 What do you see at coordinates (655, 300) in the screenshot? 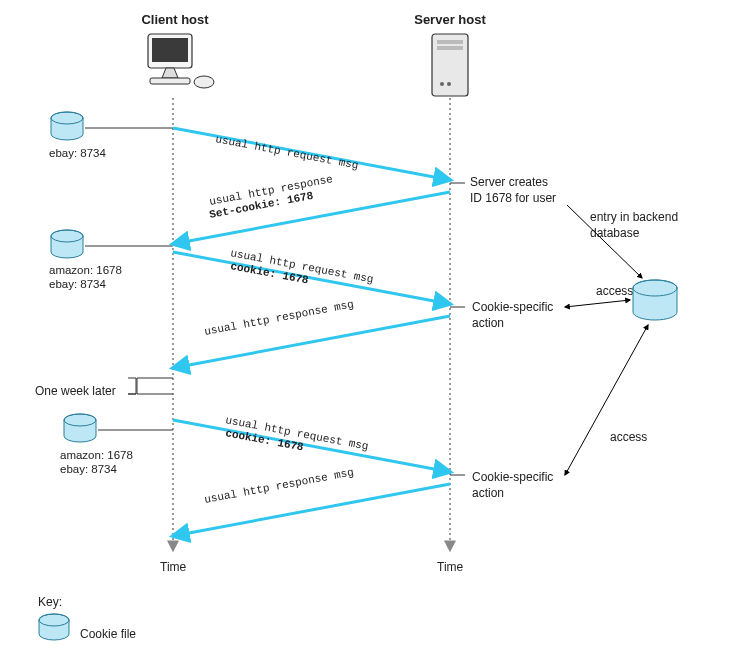
I see `database-icon` at bounding box center [655, 300].